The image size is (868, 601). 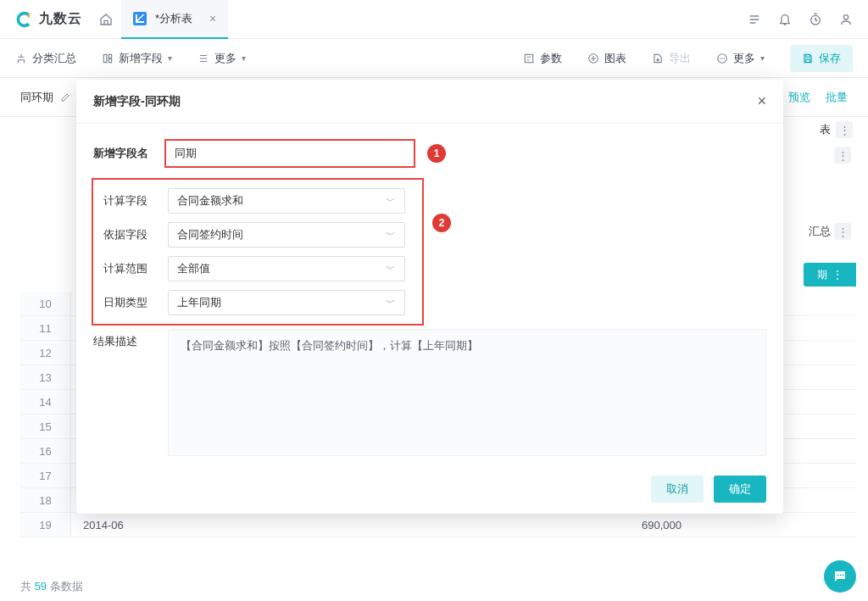 What do you see at coordinates (131, 269) in the screenshot?
I see `range-label: 计算范围` at bounding box center [131, 269].